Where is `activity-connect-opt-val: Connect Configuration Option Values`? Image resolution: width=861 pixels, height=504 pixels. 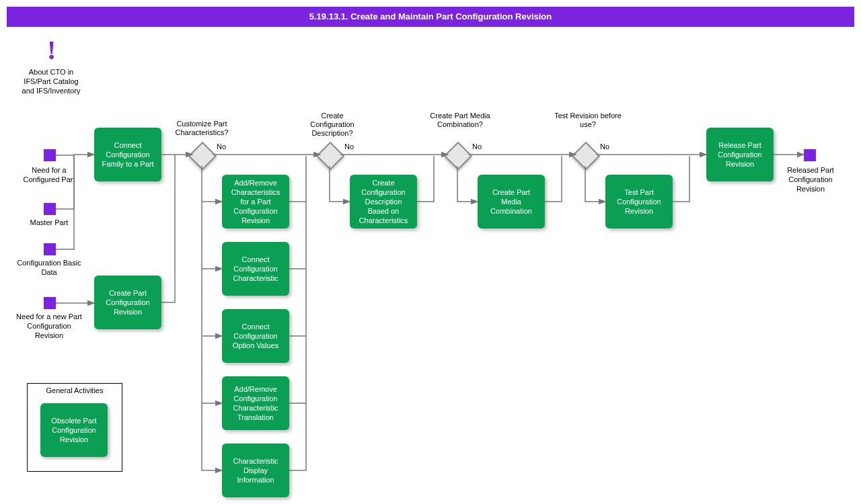 activity-connect-opt-val: Connect Configuration Option Values is located at coordinates (256, 336).